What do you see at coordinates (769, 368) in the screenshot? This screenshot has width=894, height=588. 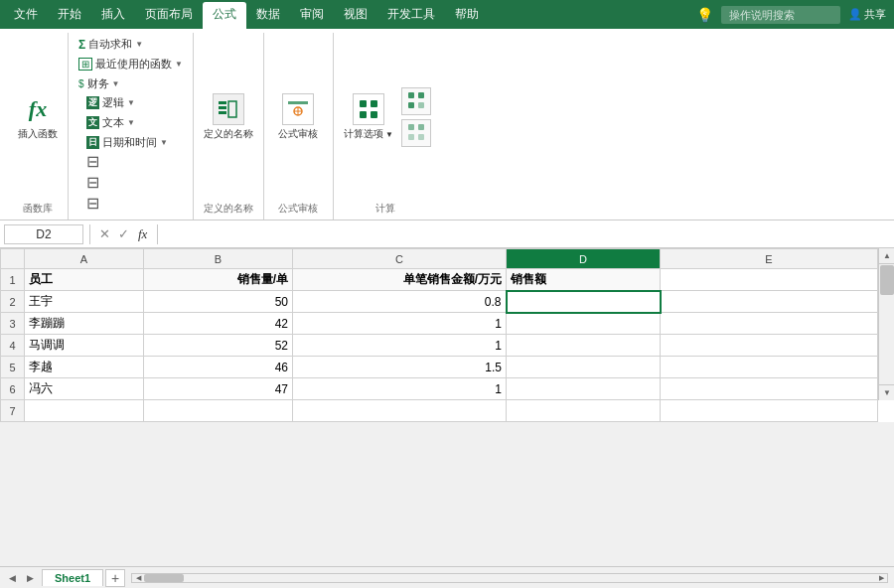 I see `cell-E5` at bounding box center [769, 368].